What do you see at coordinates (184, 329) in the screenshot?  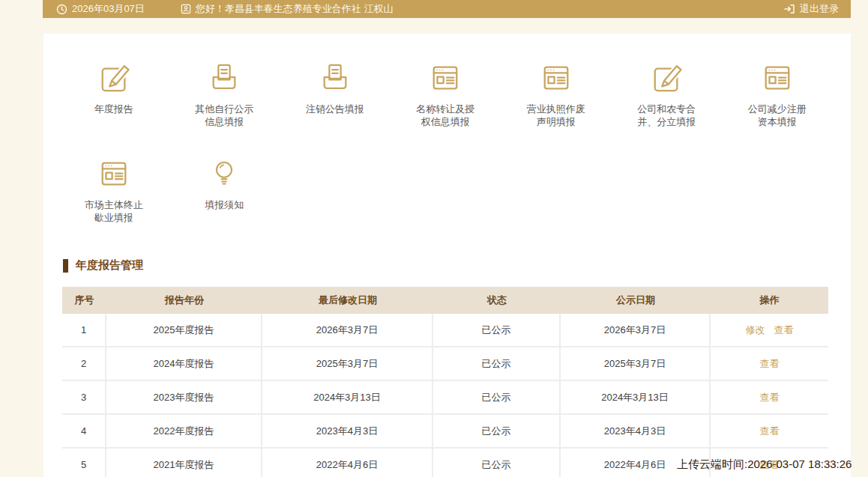 I see `cell-year: 2025年度报告` at bounding box center [184, 329].